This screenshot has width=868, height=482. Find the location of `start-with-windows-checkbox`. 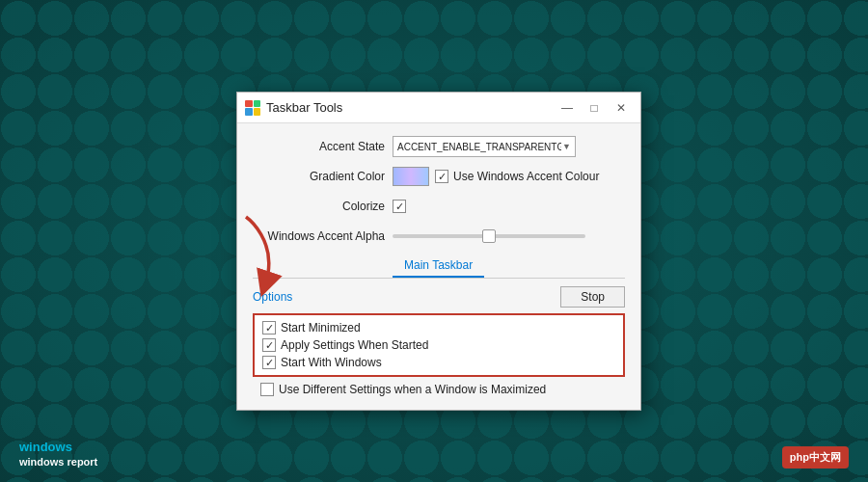

start-with-windows-checkbox is located at coordinates (269, 362).